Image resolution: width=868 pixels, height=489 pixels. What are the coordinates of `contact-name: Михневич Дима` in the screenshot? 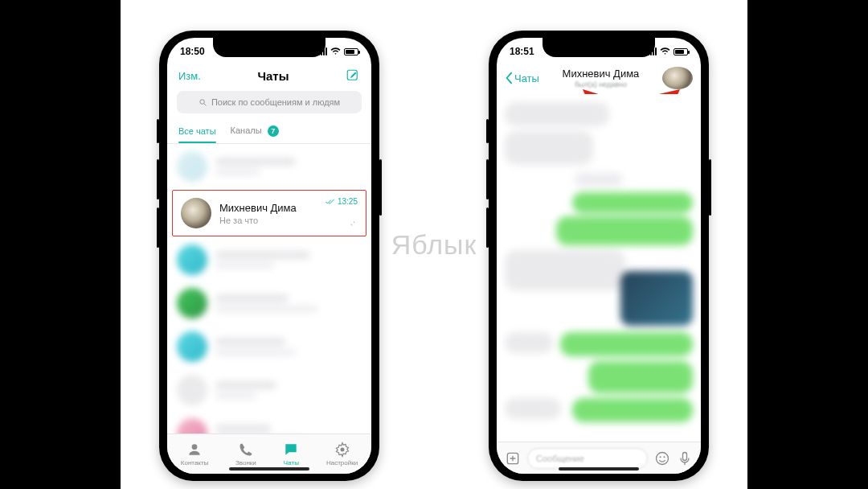 It's located at (601, 74).